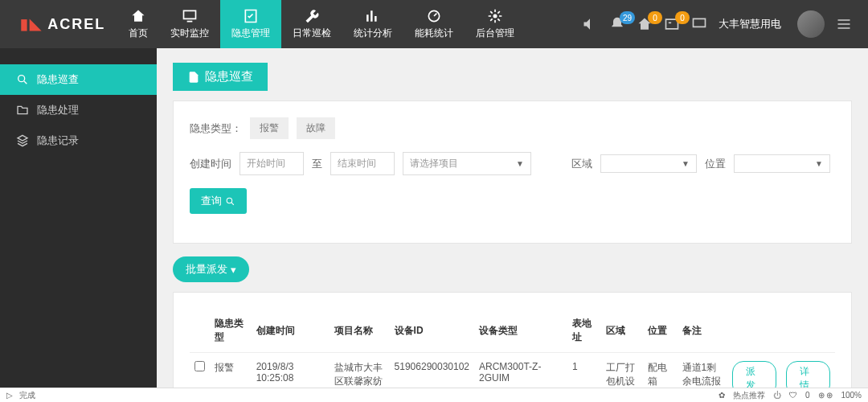  I want to click on chip-fault: 故障, so click(316, 129).